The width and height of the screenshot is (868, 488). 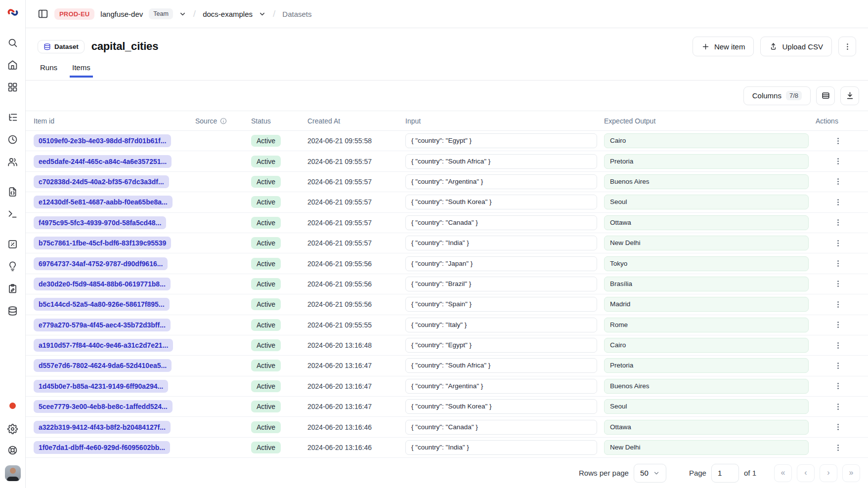 I want to click on new-item-button: New item, so click(x=724, y=46).